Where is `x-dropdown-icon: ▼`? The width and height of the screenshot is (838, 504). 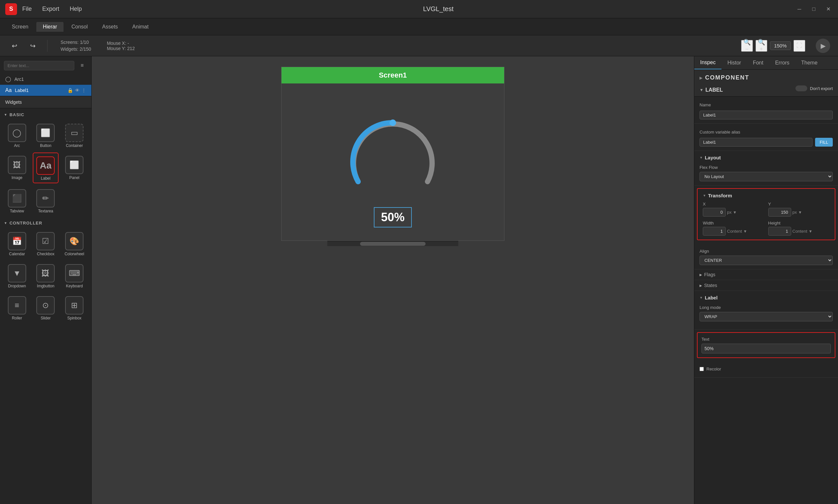
x-dropdown-icon: ▼ is located at coordinates (735, 213).